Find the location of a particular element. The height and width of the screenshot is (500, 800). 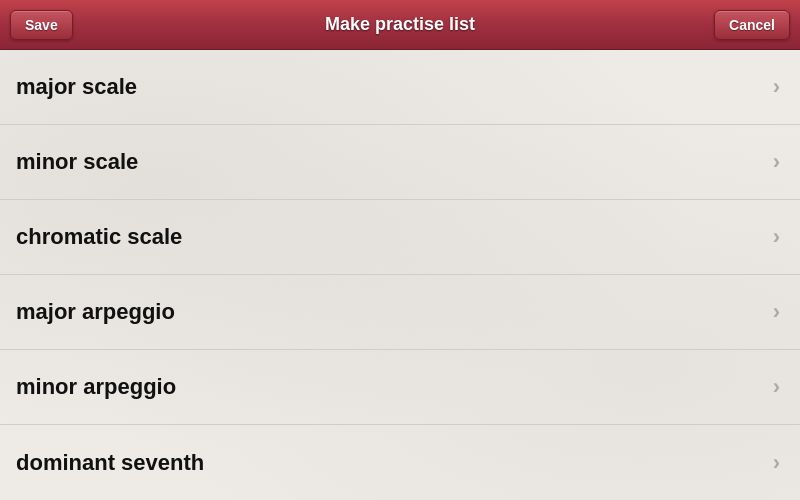

major-arpeggio-label: major arpeggio is located at coordinates (96, 312).